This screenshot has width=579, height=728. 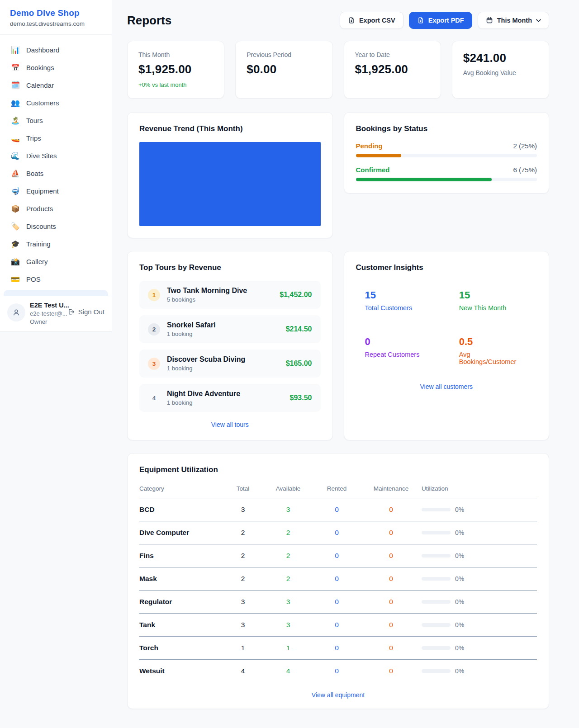 What do you see at coordinates (338, 70) in the screenshot?
I see `stats-row: This Month $1,925.00 +0% vs last month P…` at bounding box center [338, 70].